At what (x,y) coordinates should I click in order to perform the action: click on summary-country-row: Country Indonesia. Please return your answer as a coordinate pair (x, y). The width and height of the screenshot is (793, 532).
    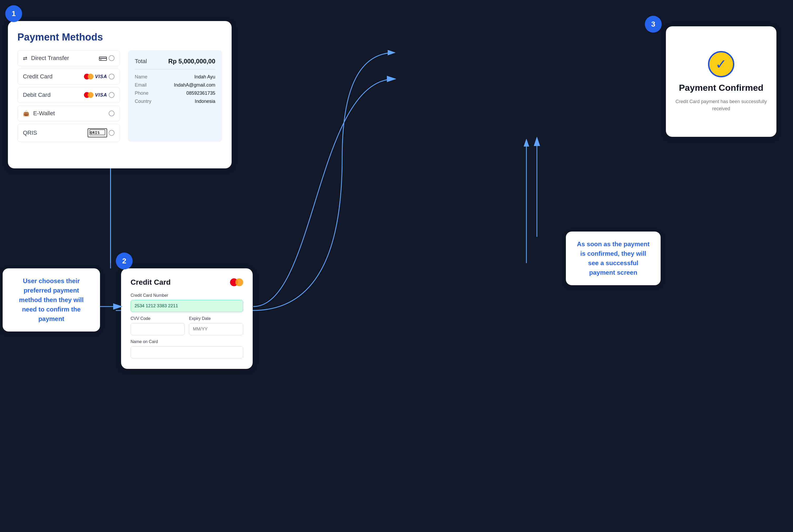
    Looking at the image, I should click on (175, 101).